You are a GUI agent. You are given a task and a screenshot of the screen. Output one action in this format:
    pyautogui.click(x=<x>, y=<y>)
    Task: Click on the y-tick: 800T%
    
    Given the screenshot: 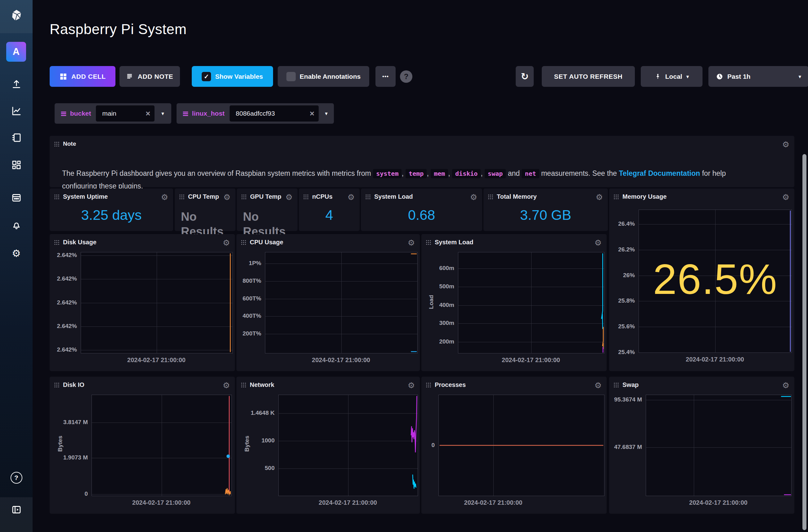 What is the action you would take?
    pyautogui.click(x=252, y=281)
    